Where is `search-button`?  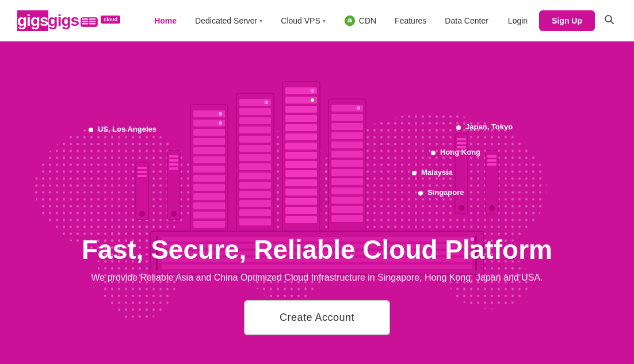
search-button is located at coordinates (609, 21).